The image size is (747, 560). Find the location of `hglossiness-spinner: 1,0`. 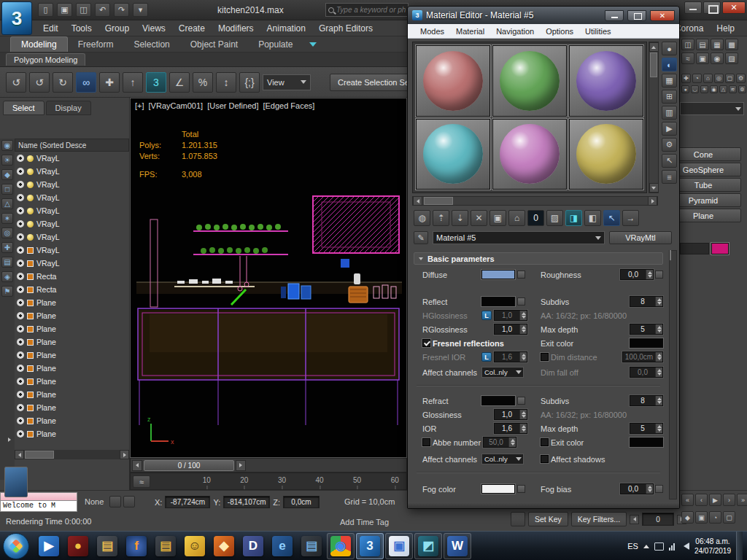

hglossiness-spinner: 1,0 is located at coordinates (511, 315).